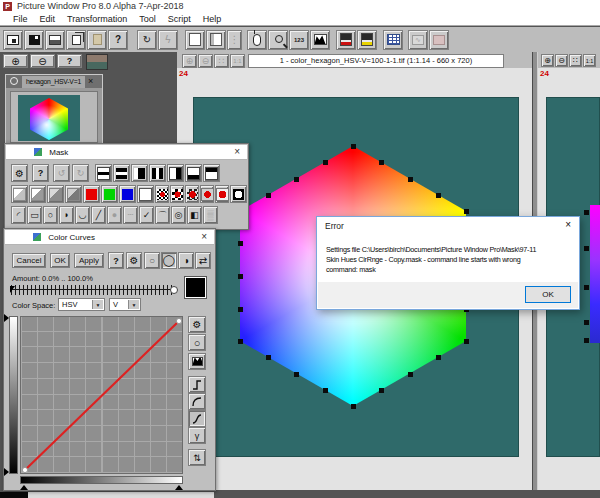 The width and height of the screenshot is (600, 498). Describe the element at coordinates (6, 318) in the screenshot. I see `gradient-top-marker` at that location.